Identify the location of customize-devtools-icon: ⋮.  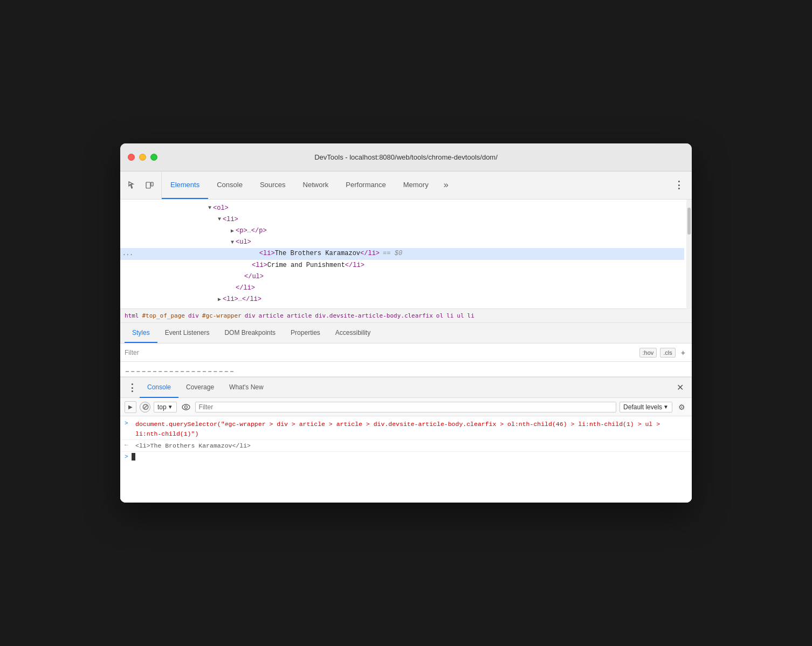
(679, 185).